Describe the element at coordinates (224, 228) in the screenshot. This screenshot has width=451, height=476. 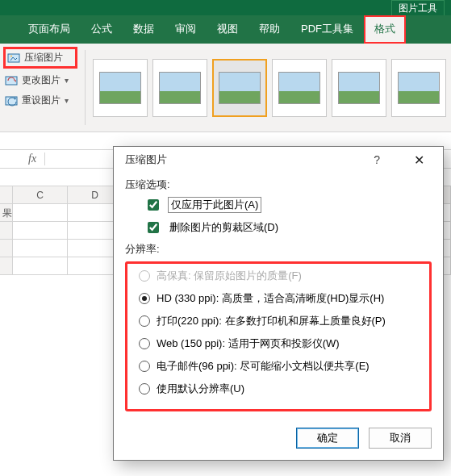
I see `delete-cropped-label: 删除图片的剪裁区域(D)` at that location.